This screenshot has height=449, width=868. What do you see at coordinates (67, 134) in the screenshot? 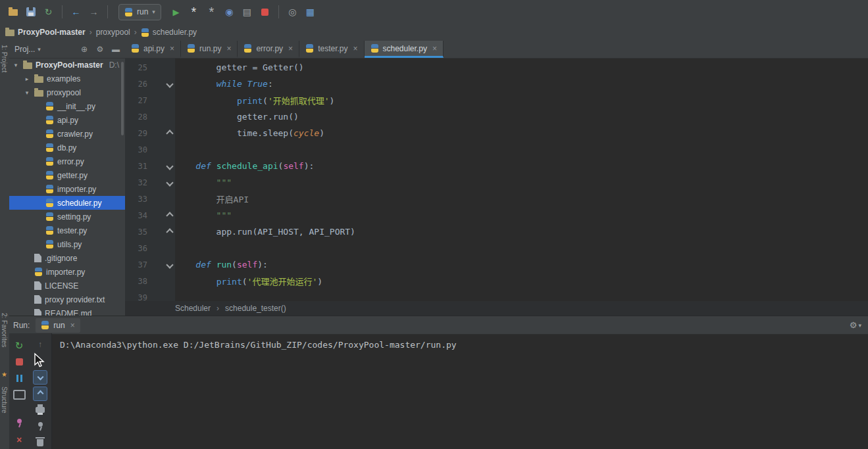
I see `tree-item-crawler.py: crawler.py` at bounding box center [67, 134].